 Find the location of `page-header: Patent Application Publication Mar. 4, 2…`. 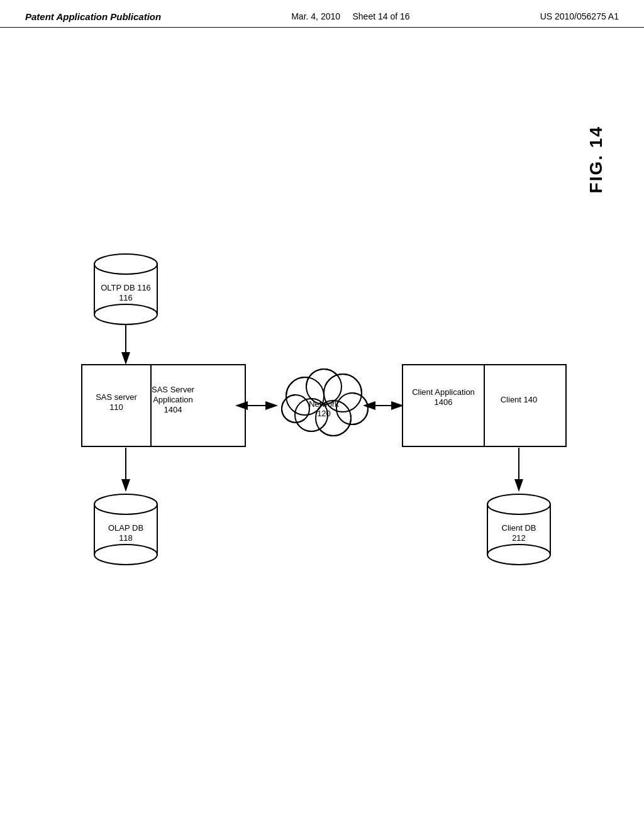

page-header: Patent Application Publication Mar. 4, 2… is located at coordinates (322, 14).